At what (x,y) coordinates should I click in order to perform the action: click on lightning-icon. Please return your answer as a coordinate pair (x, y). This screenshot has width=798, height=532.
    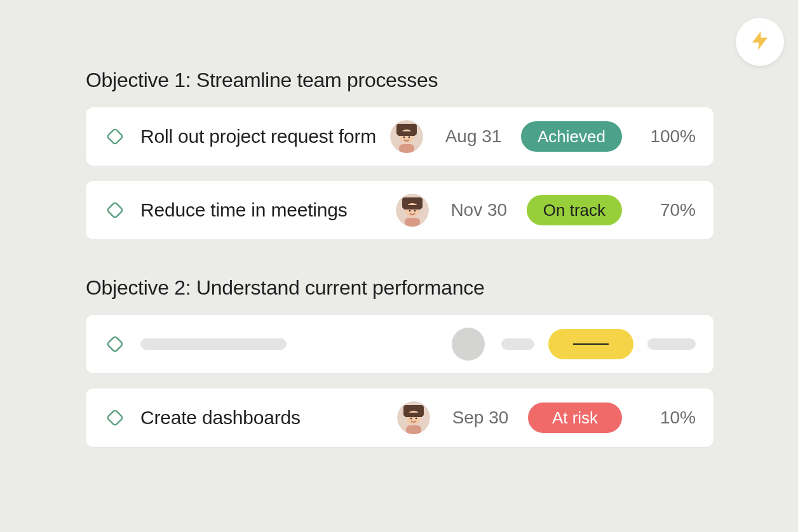
    Looking at the image, I should click on (760, 42).